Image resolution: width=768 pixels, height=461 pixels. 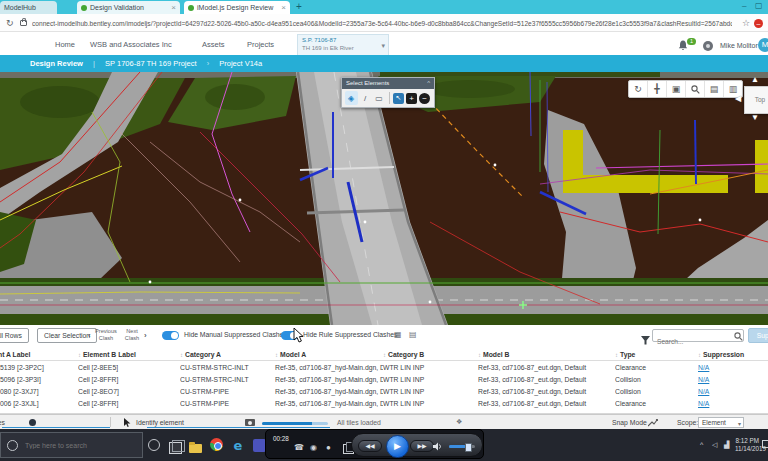 What do you see at coordinates (758, 24) in the screenshot?
I see `extension-icon: –` at bounding box center [758, 24].